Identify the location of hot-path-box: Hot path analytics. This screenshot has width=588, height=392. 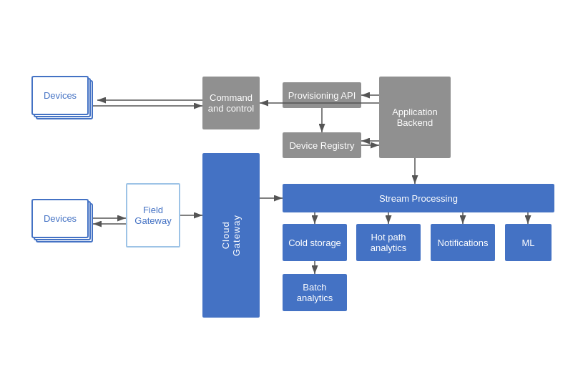
(388, 242).